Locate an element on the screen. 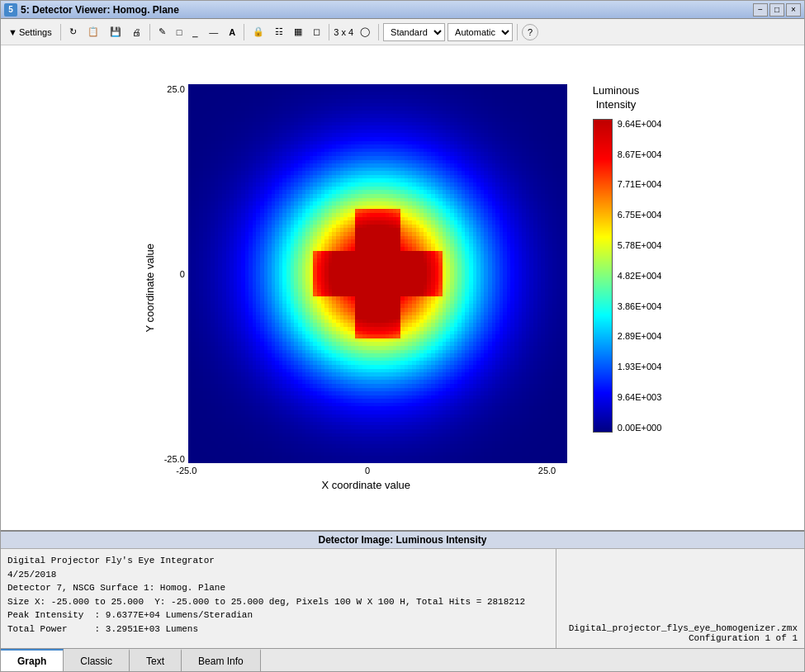  tab-graph: Graph is located at coordinates (32, 660).